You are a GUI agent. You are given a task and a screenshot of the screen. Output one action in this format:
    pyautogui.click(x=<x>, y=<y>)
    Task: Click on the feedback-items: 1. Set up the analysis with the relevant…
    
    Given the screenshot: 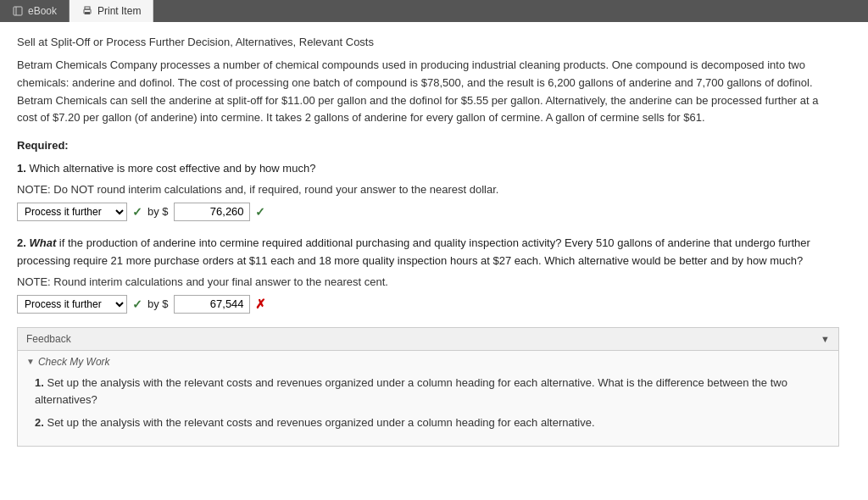 What is the action you would take?
    pyautogui.click(x=428, y=408)
    